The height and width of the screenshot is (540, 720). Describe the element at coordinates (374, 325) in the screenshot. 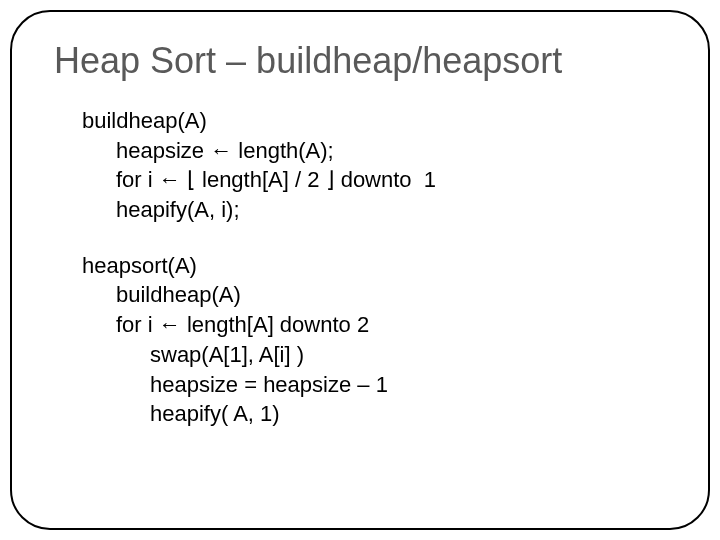

I see `code-line: for i ← length[A] downto 2` at that location.